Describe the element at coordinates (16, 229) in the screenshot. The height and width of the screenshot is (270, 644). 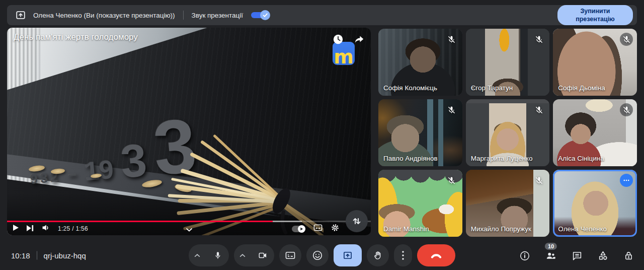
I see `play-button` at that location.